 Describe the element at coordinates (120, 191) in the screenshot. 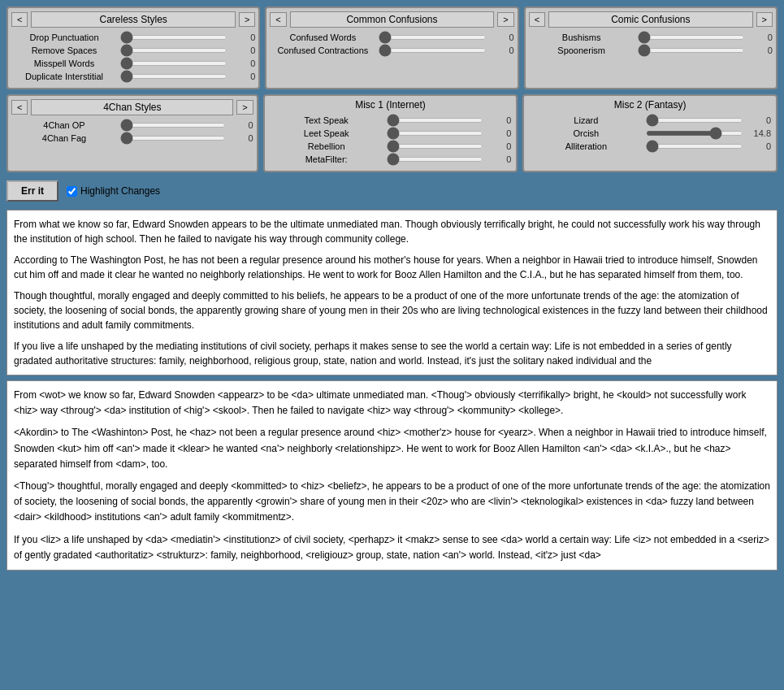

I see `highlight-changes-label: Highlight Changes` at that location.